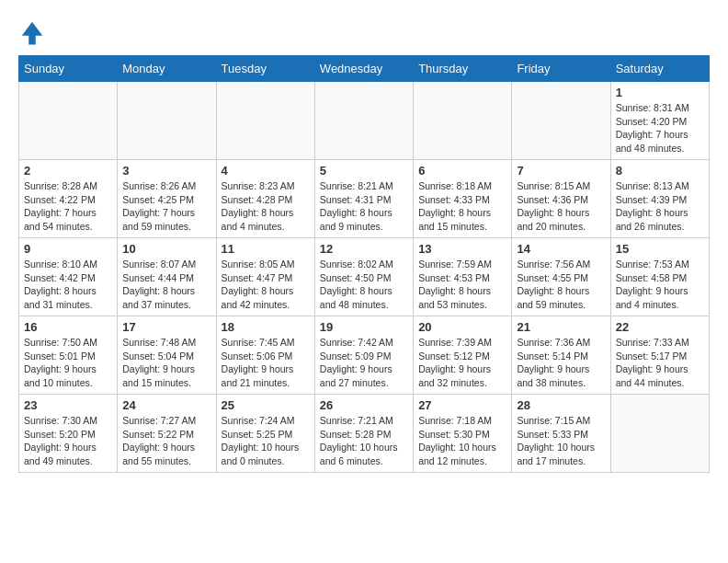 This screenshot has height=563, width=728. I want to click on calendar-week-row: 23Sunrise: 7:30 AM Sunset: 5:20 PM Dayli…, so click(364, 434).